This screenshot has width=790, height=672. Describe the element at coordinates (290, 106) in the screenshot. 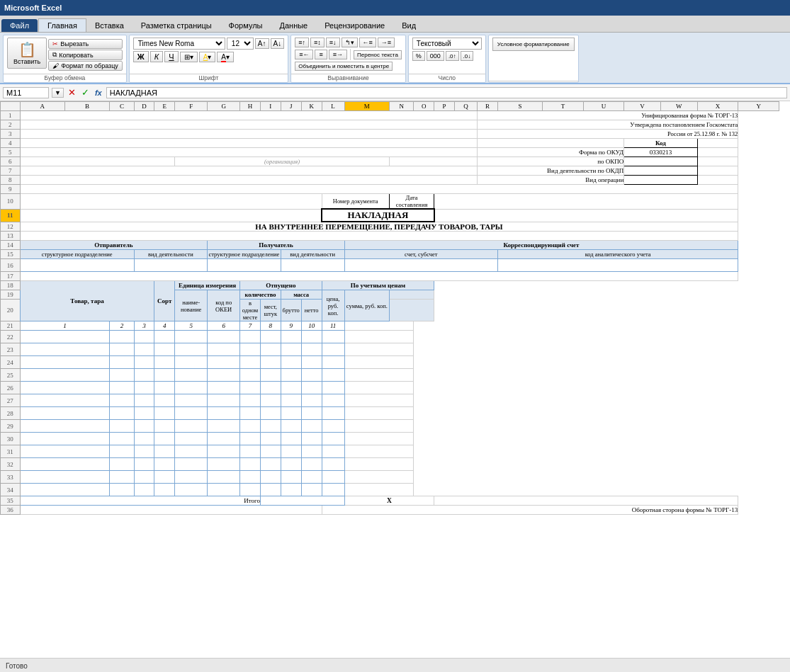

I see `col-header-j: J` at that location.